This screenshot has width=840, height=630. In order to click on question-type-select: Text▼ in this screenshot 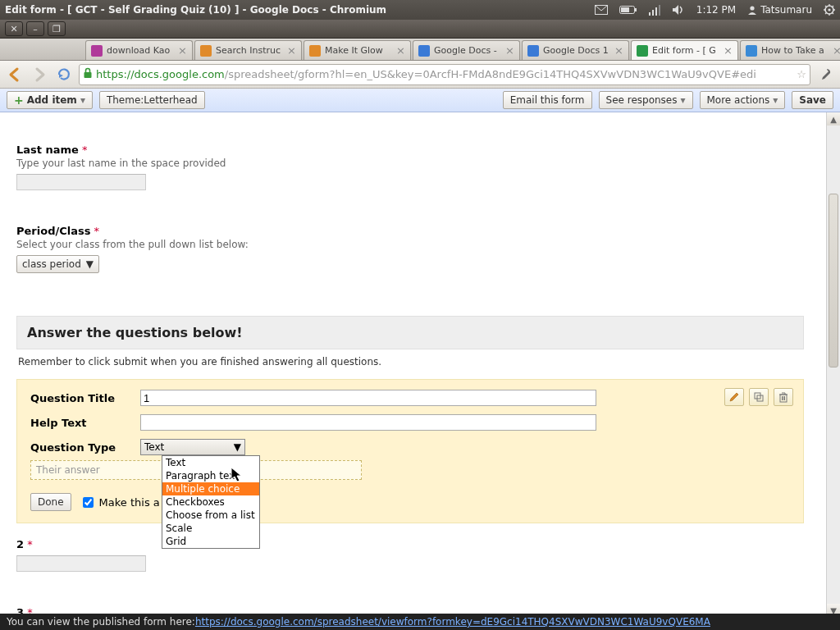, I will do `click(193, 447)`.